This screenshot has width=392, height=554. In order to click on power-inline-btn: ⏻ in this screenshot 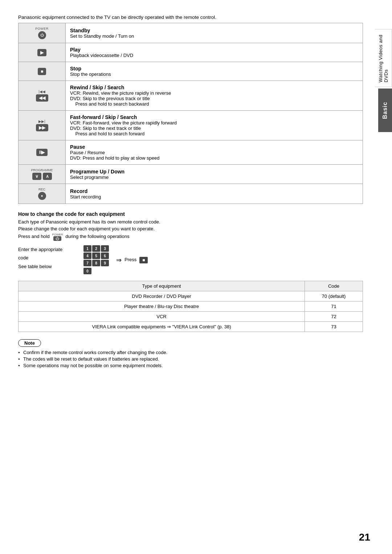, I will do `click(57, 239)`.